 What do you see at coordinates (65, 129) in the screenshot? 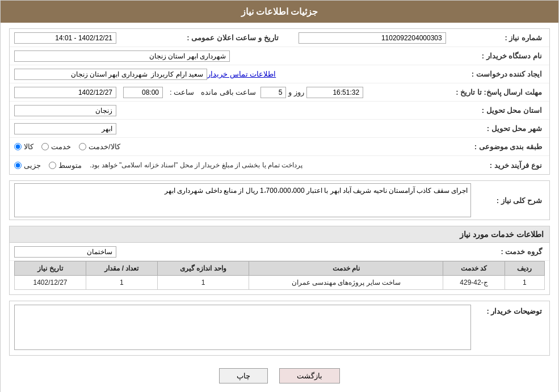
I see `city-input` at bounding box center [65, 129].